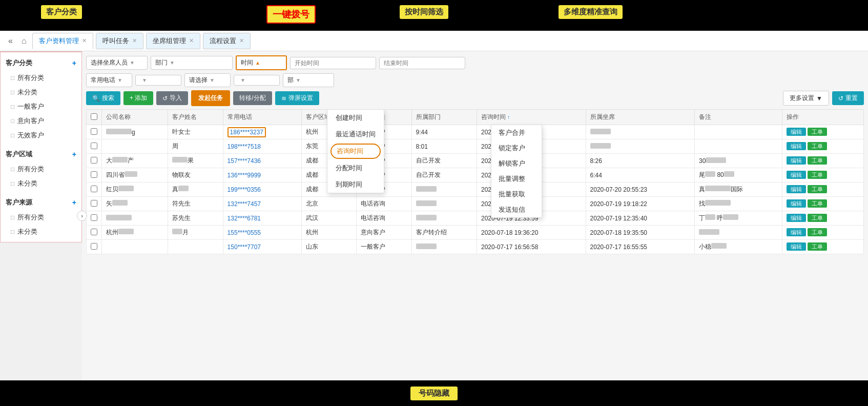 This screenshot has height=406, width=868. I want to click on cell-phone: 150****7707, so click(262, 247).